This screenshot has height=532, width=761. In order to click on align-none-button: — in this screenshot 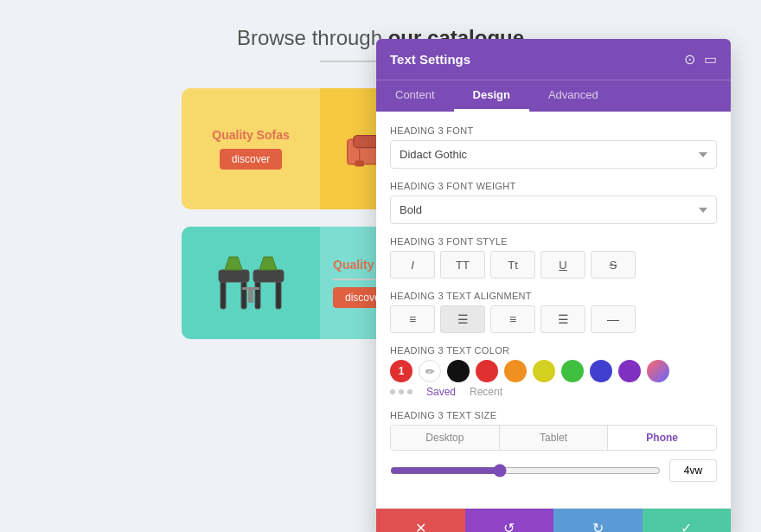, I will do `click(613, 319)`.